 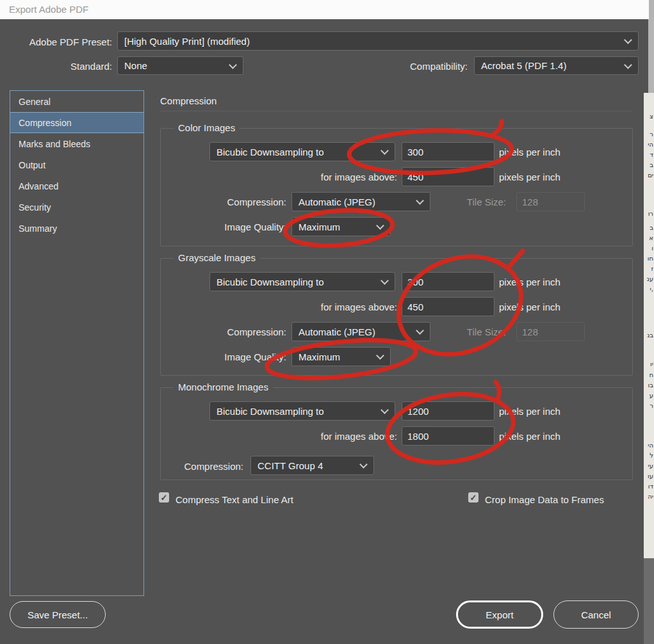 What do you see at coordinates (648, 279) in the screenshot?
I see `hebrew-fragment: ענ` at bounding box center [648, 279].